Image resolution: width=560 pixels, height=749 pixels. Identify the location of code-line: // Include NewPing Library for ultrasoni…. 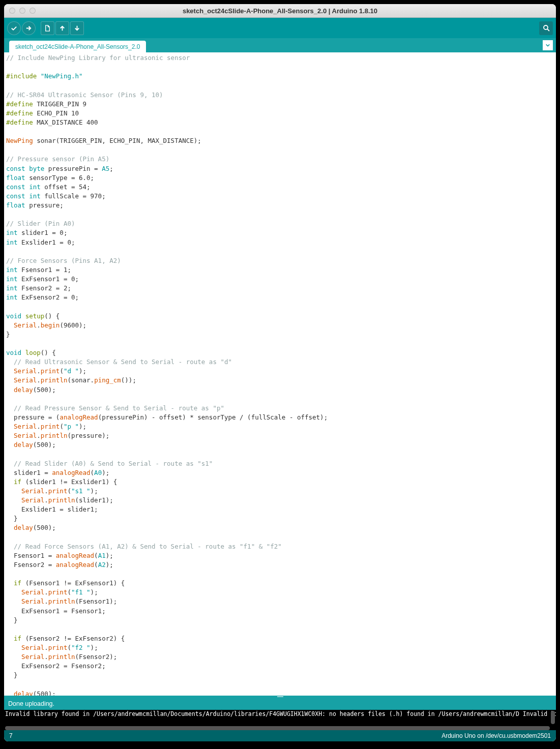
(98, 58).